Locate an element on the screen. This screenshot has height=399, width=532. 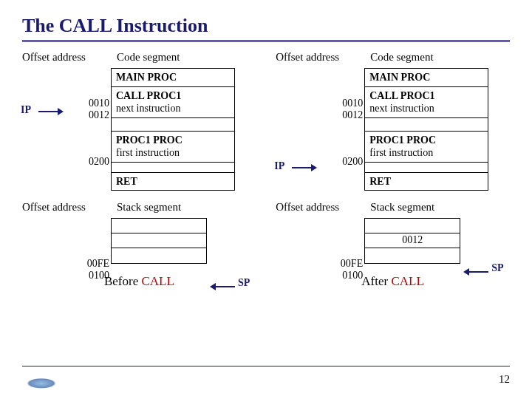
sp-label-before: SP is located at coordinates (244, 283).